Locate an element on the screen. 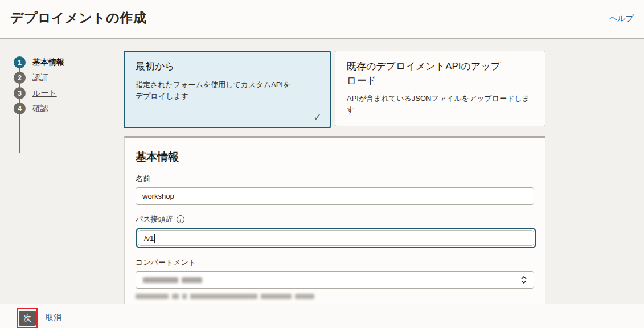  step-number-badge: 2 is located at coordinates (19, 77).